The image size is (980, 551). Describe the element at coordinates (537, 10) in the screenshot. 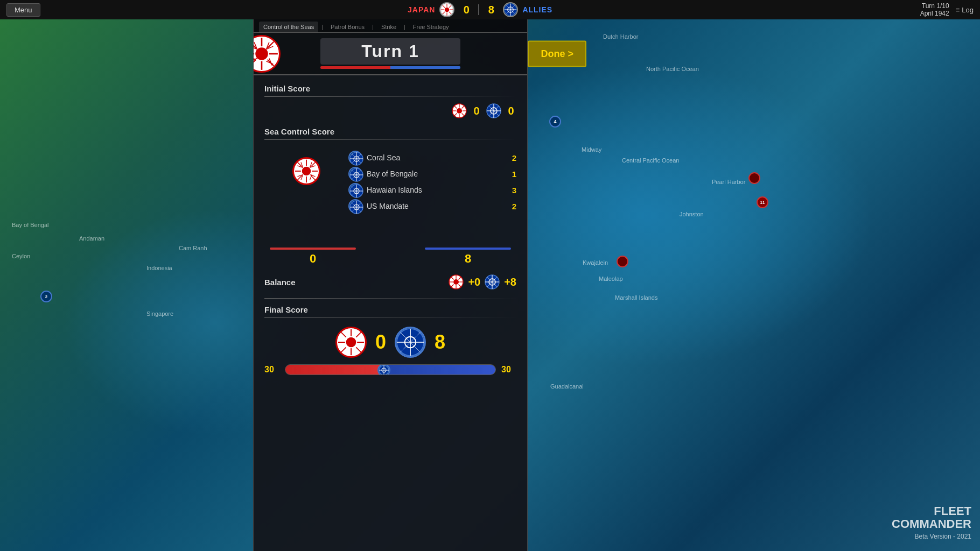

I see `allies-label: ALLIES` at that location.